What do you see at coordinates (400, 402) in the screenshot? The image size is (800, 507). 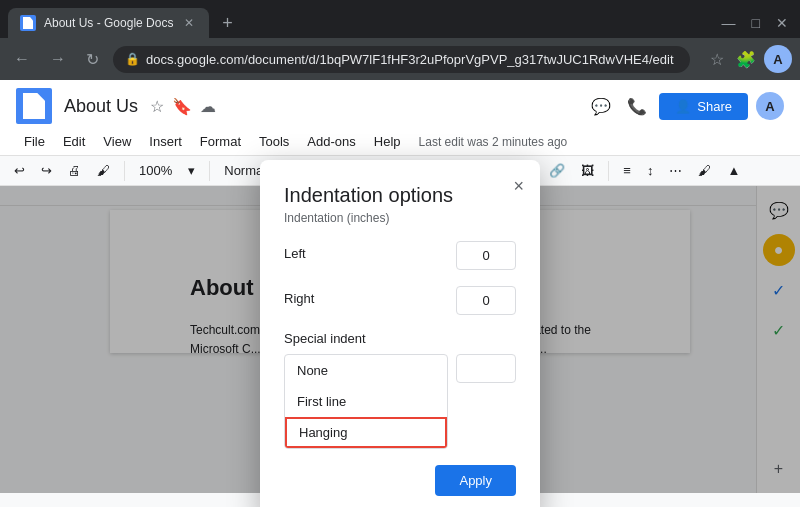 I see `special-indent-container: None First line Hanging` at bounding box center [400, 402].